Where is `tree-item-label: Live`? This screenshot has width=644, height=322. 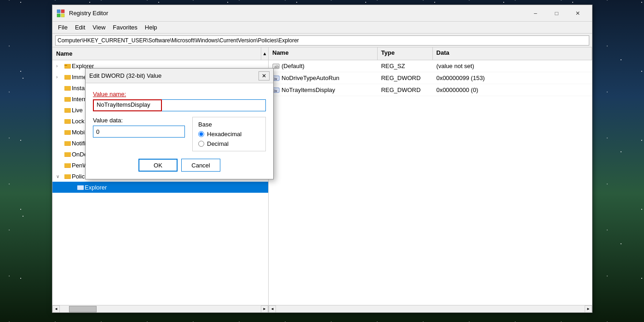
tree-item-label: Live is located at coordinates (77, 110).